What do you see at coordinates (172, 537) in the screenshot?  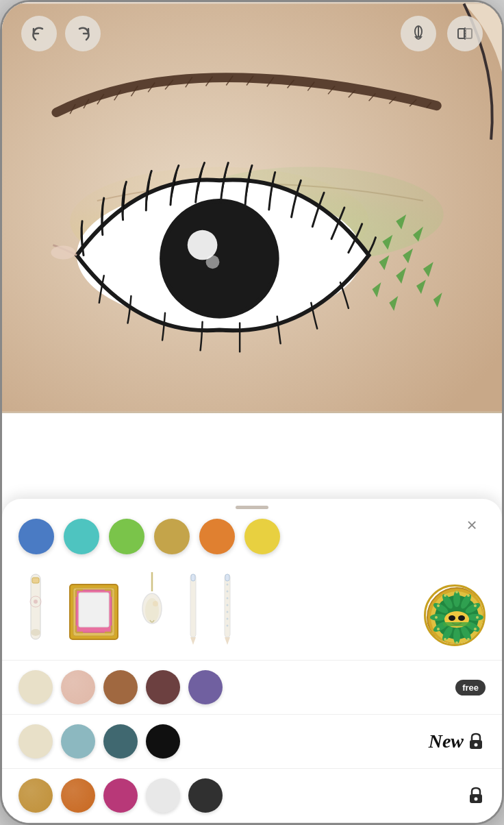 I see `color-swatch-gold` at bounding box center [172, 537].